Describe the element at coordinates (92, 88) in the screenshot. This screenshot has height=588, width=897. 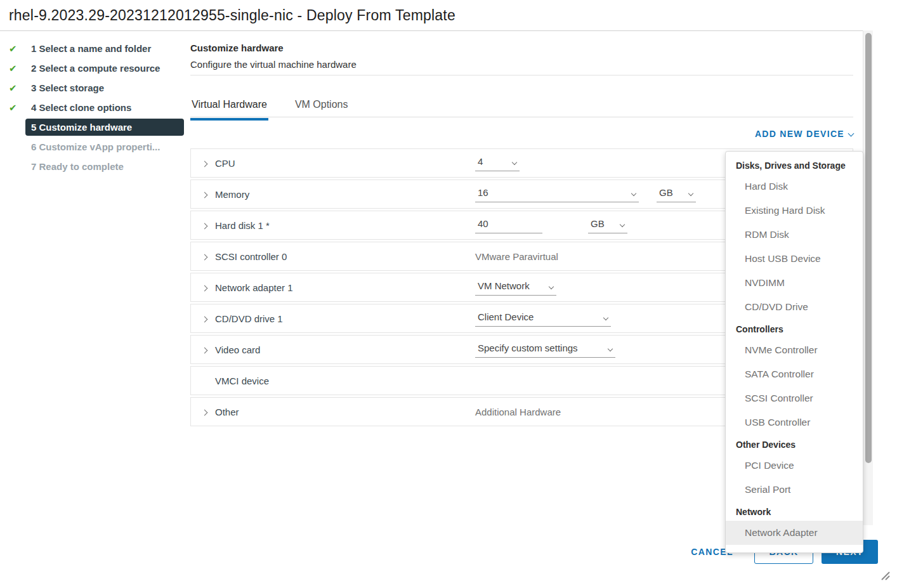
I see `sidebar-step-3: ✔ 3 Select storage` at that location.